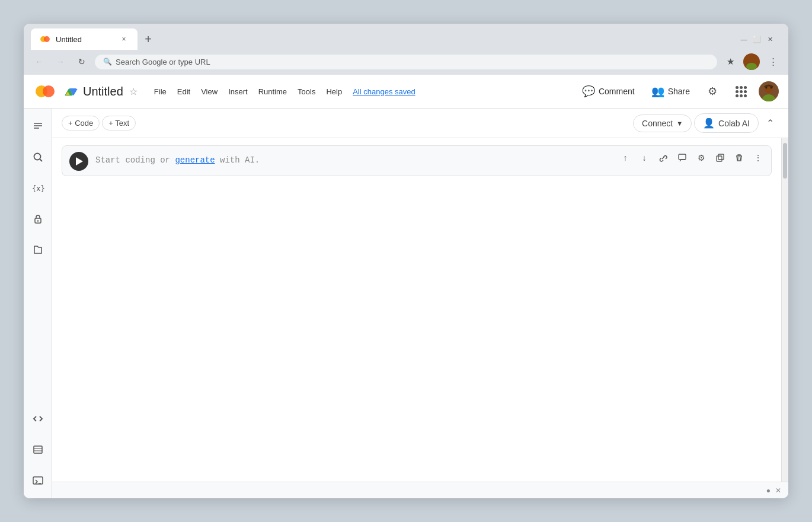 The width and height of the screenshot is (812, 522). What do you see at coordinates (38, 419) in the screenshot?
I see `code-snippets-button` at bounding box center [38, 419].